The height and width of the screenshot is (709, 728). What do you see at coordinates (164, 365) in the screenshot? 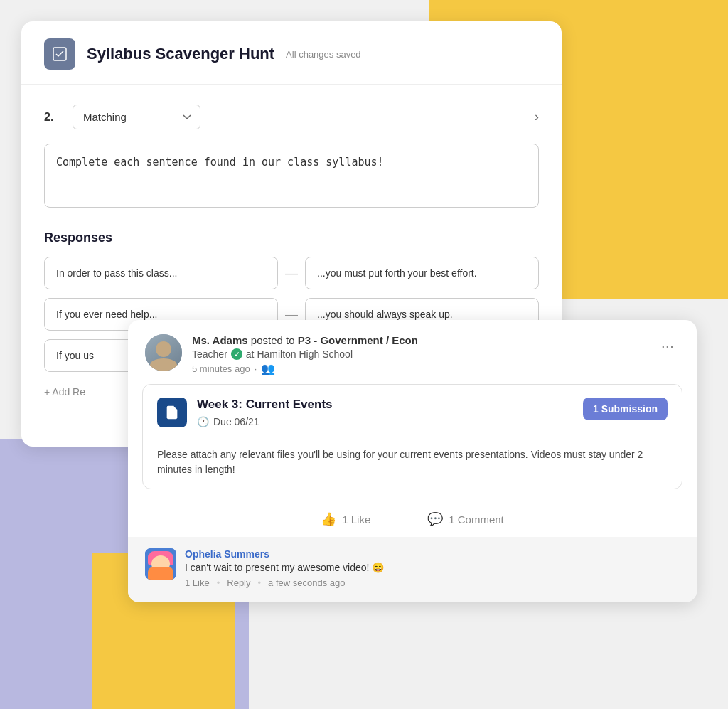
I see `avatar-body` at bounding box center [164, 365].